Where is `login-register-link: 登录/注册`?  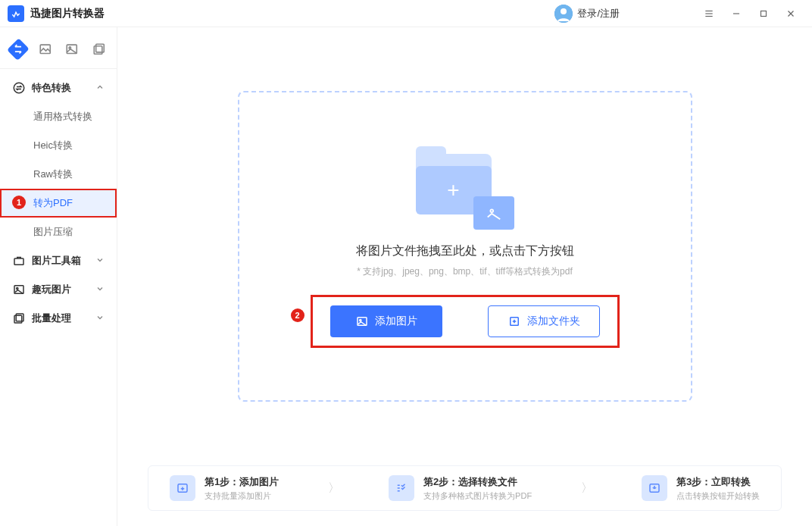
login-register-link: 登录/注册 is located at coordinates (587, 14).